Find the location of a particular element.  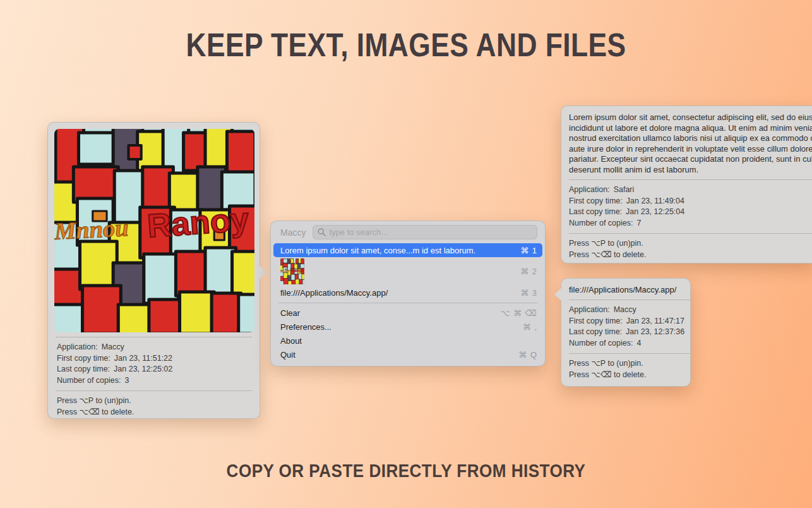

menu-item-label: Quit is located at coordinates (288, 355).